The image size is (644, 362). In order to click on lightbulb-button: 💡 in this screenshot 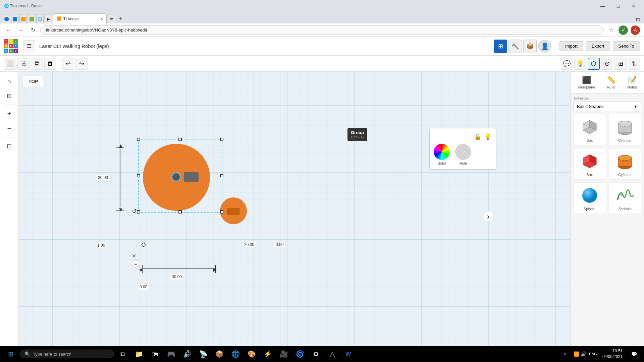, I will do `click(580, 64)`.